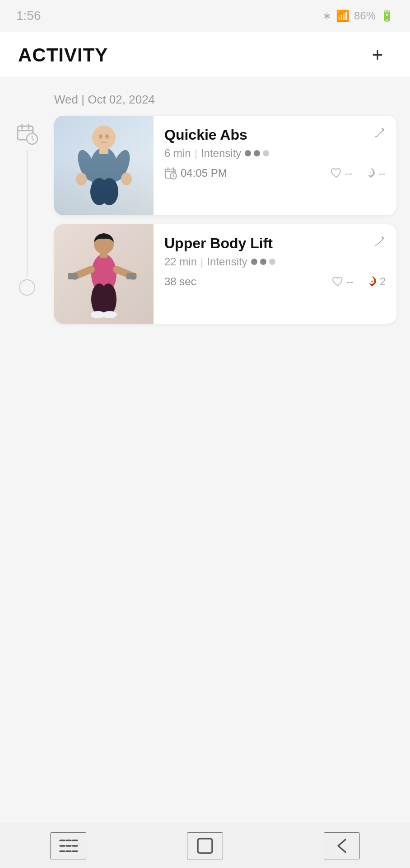 The image size is (410, 868). What do you see at coordinates (221, 153) in the screenshot?
I see `intensity-label-1: Intensity` at bounding box center [221, 153].